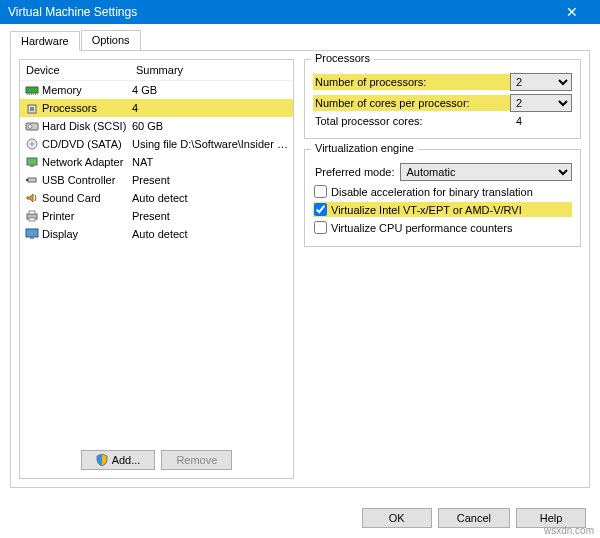 The image size is (600, 538). Describe the element at coordinates (156, 180) in the screenshot. I see `device-row-usb: USB ControllerPresent` at that location.